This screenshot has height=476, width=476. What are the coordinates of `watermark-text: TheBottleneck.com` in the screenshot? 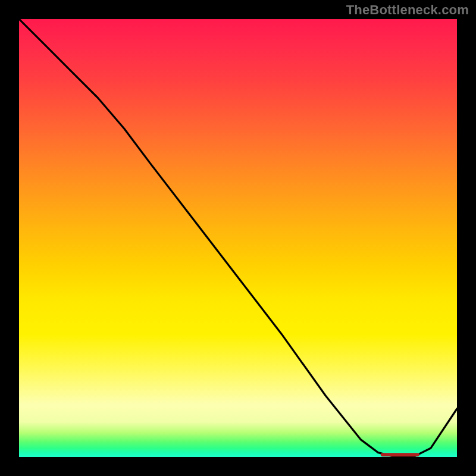 It's located at (408, 10).